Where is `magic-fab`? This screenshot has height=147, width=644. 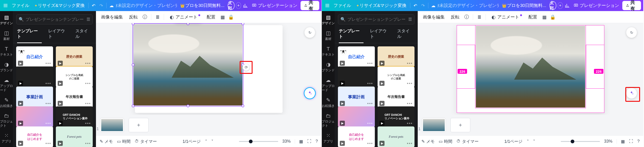 magic-fab is located at coordinates (310, 93).